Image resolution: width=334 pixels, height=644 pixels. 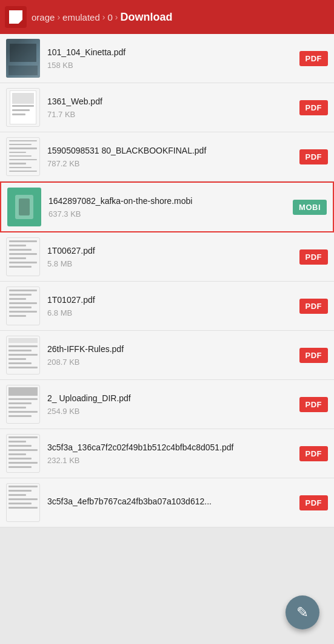 I want to click on file-size: 787.2 KB, so click(x=170, y=164).